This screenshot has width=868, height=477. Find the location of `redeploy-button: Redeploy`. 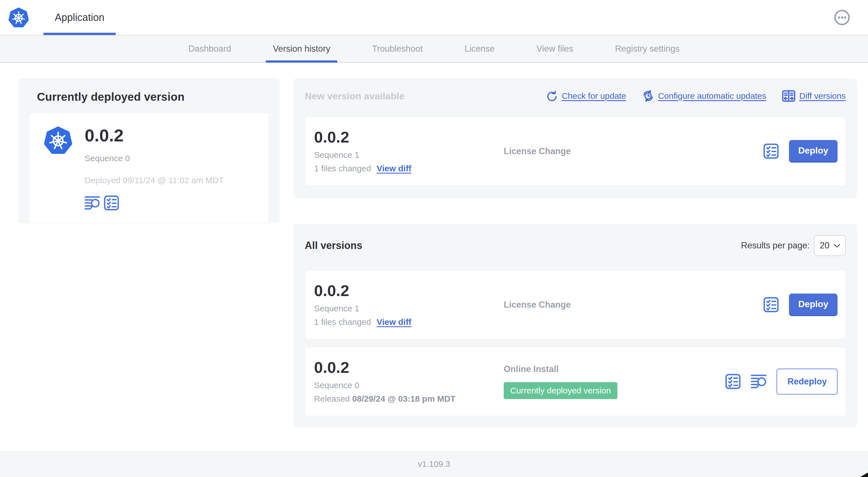

redeploy-button: Redeploy is located at coordinates (807, 382).